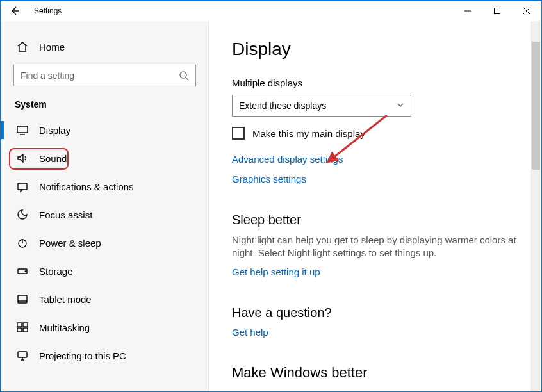  Describe the element at coordinates (105, 243) in the screenshot. I see `sidebar-item-power-sleep: Power & sleep` at that location.